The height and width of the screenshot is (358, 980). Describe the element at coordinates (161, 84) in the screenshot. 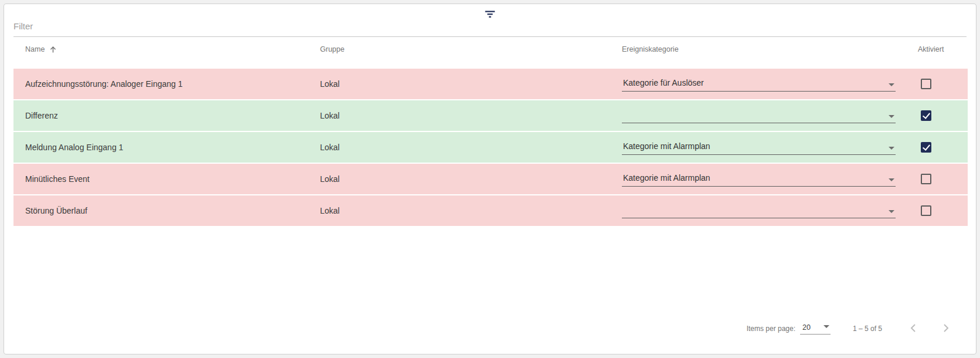

I see `cell-name: Aufzeichnungsstörung: Analoger Eingang 1` at that location.